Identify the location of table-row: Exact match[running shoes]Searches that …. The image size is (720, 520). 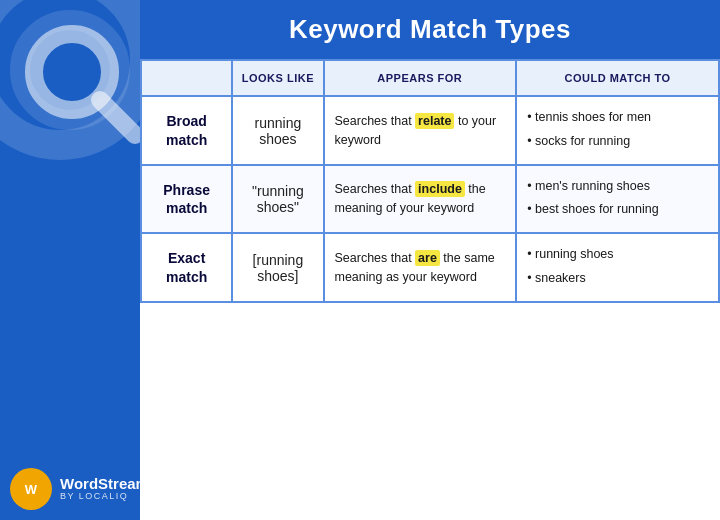
(430, 268).